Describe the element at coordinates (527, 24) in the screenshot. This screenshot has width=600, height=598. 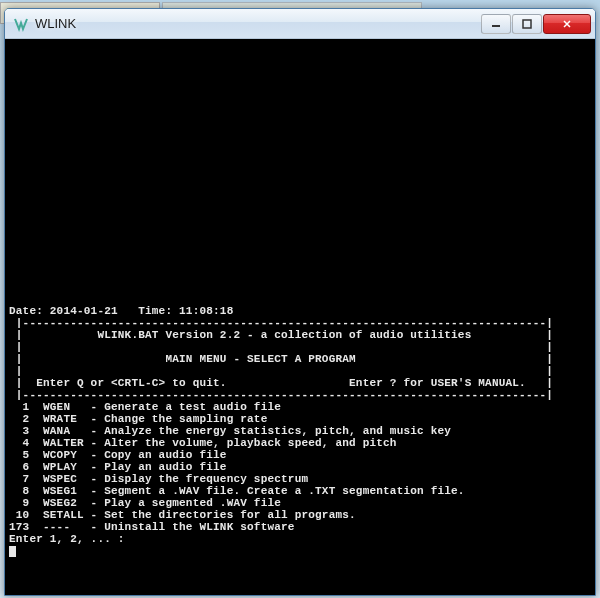
I see `maximize-button` at that location.